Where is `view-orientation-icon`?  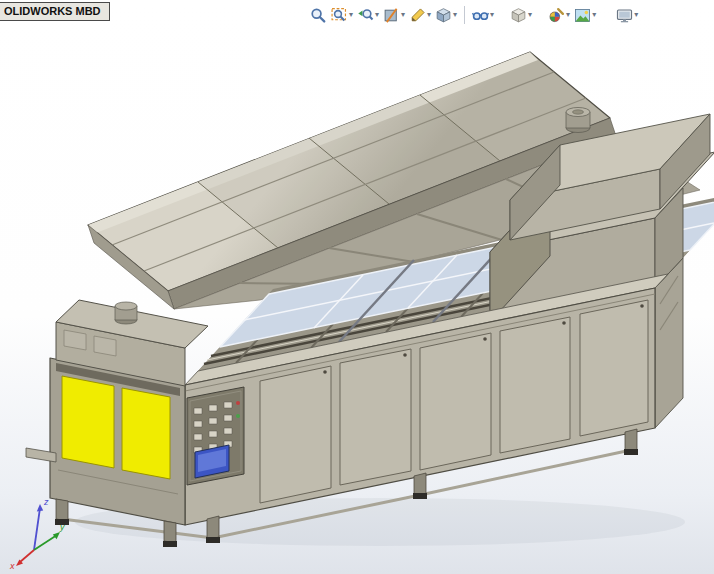
view-orientation-icon is located at coordinates (518, 16).